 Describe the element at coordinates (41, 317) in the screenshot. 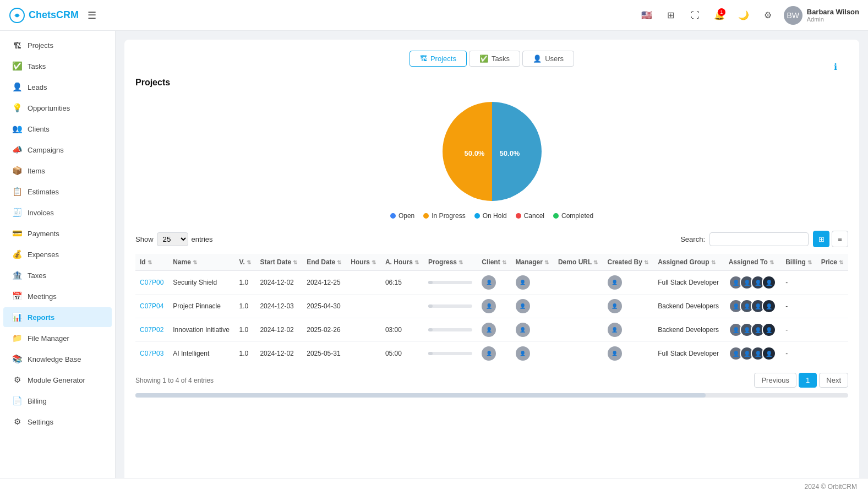

I see `sidebar-label: Reports` at that location.